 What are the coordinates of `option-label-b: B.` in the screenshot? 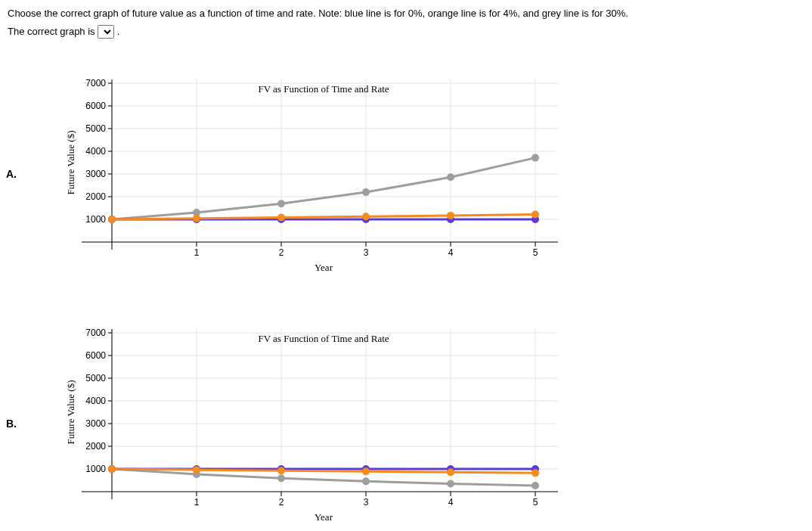 It's located at (26, 424).